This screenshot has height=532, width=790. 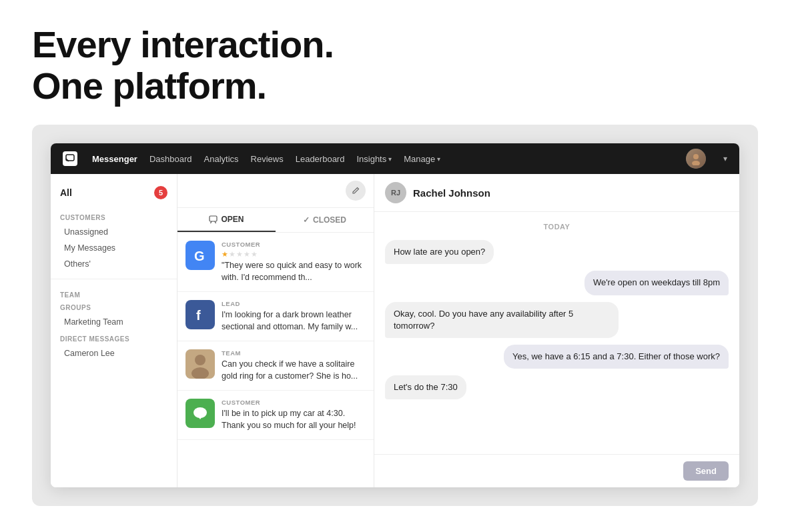 I want to click on conv-type-0: CUSTOMER, so click(x=294, y=244).